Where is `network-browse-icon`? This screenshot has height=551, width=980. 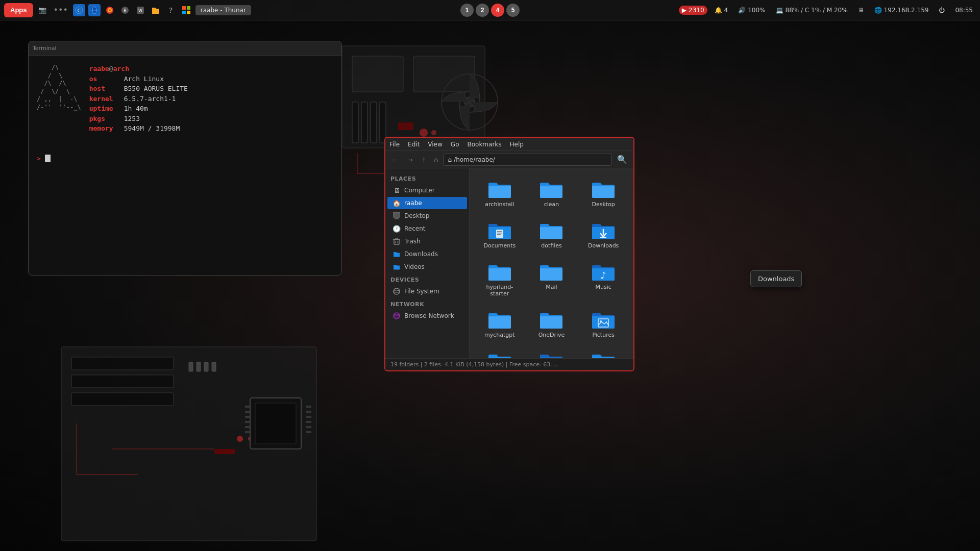
network-browse-icon is located at coordinates (397, 316).